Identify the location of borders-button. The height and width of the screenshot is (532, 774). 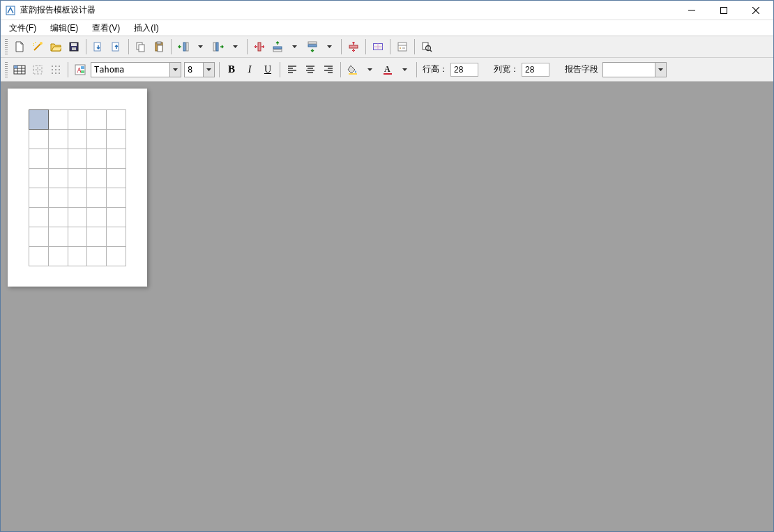
(38, 70).